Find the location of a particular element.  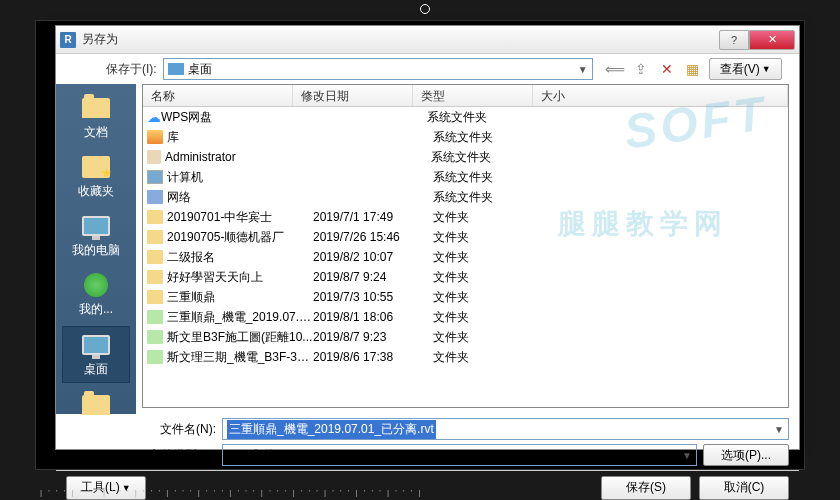

help-button: ? is located at coordinates (734, 40).